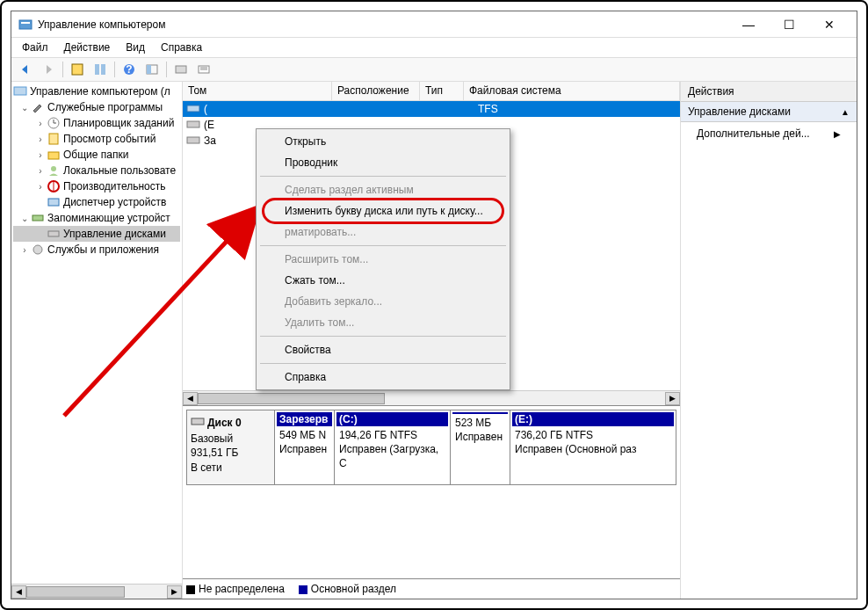  I want to click on ctx-extend: Расширить том..., so click(383, 259).